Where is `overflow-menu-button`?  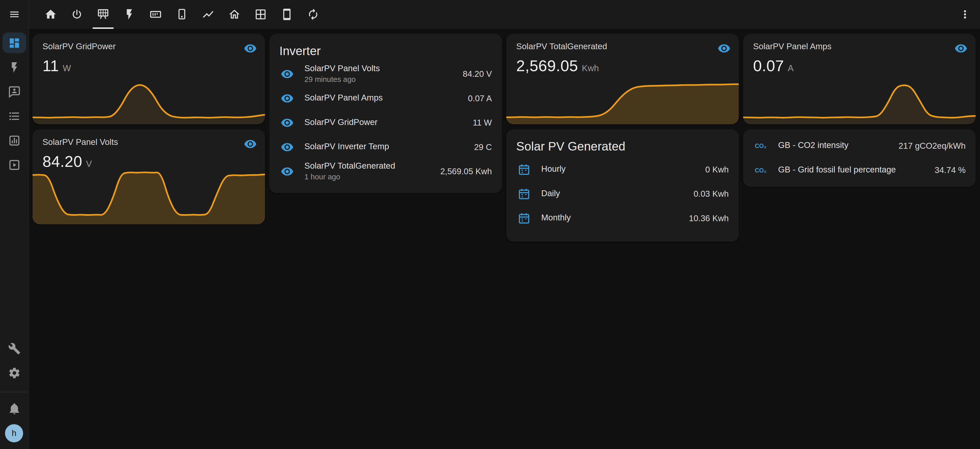 overflow-menu-button is located at coordinates (965, 14).